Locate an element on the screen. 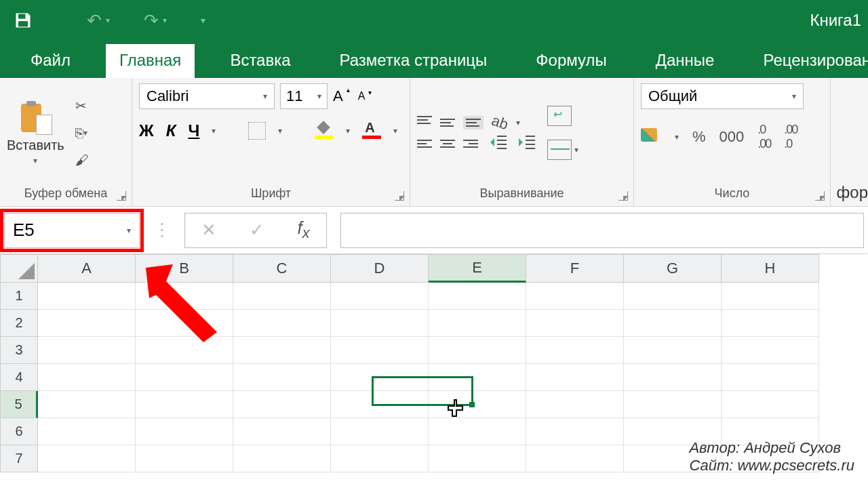 This screenshot has height=488, width=868. col-header-H: H is located at coordinates (770, 268).